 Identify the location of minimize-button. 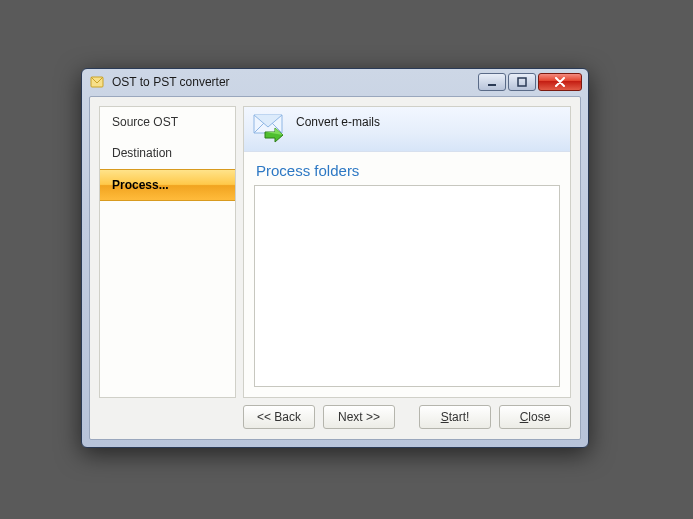
(492, 82).